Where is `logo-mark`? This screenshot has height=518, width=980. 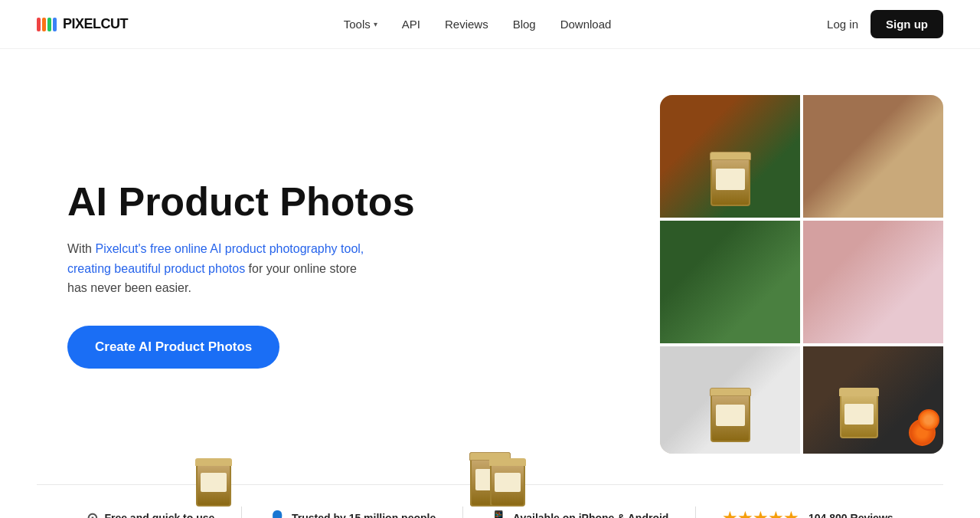
logo-mark is located at coordinates (47, 25).